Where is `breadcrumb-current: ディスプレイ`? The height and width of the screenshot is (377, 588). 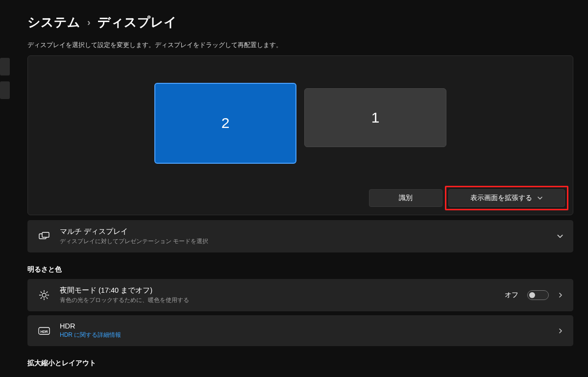
breadcrumb-current: ディスプレイ is located at coordinates (137, 23).